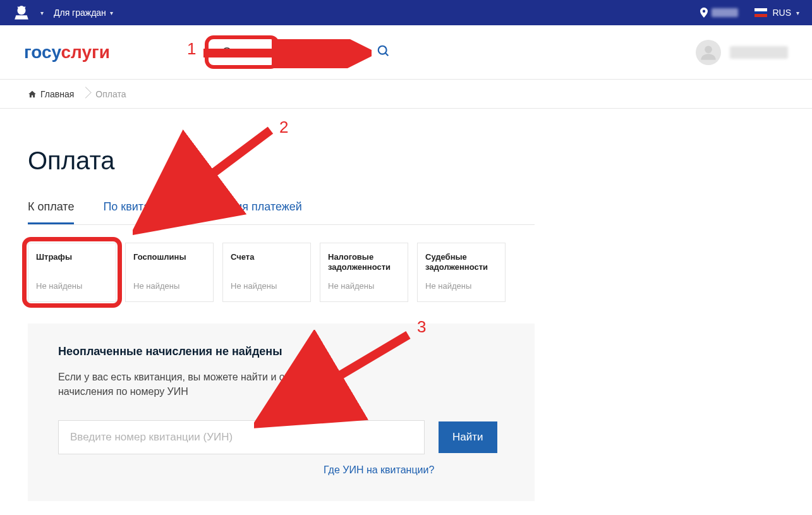 This screenshot has width=812, height=515. What do you see at coordinates (72, 272) in the screenshot?
I see `card-fines: Штрафы Не найдены` at bounding box center [72, 272].